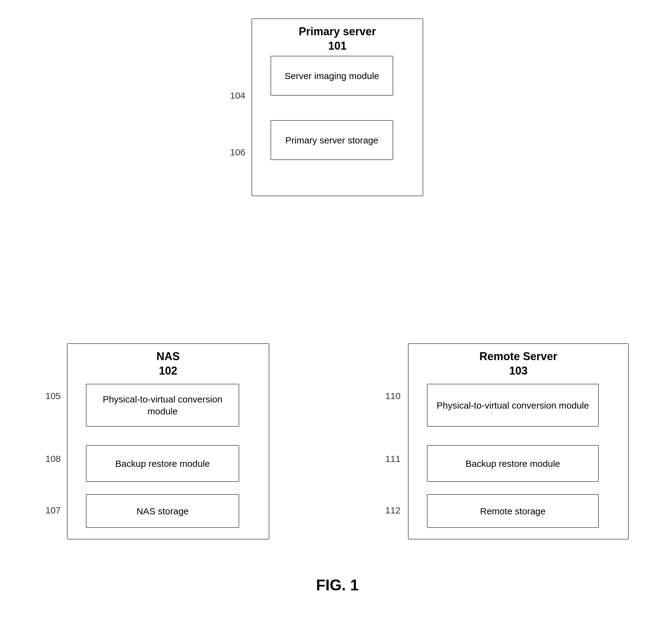 This screenshot has height=621, width=672. I want to click on nas-backup-box: Backup restore module, so click(163, 463).